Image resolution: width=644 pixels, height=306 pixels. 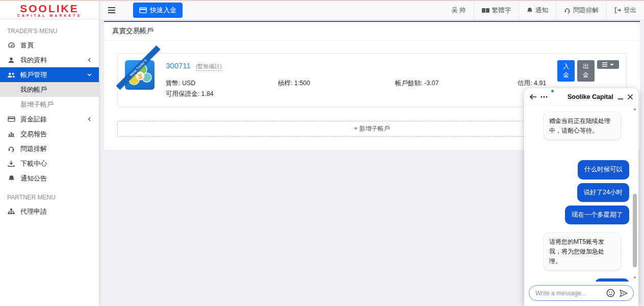 What do you see at coordinates (34, 134) in the screenshot?
I see `sidebar-item-label: 交易報告` at bounding box center [34, 134].